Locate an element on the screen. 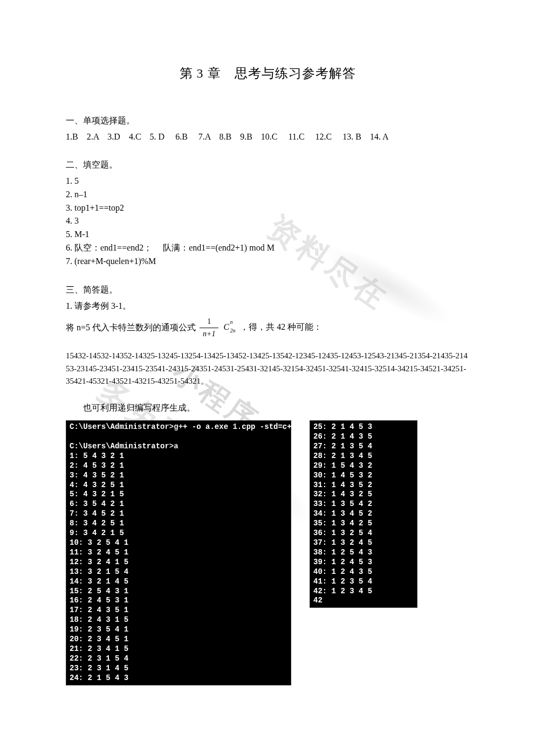 This screenshot has height=756, width=535. fill-blank-answers: 1. 5 2. n–1 3. top1+1==top2 4. 3 5. M-1 … is located at coordinates (268, 221).